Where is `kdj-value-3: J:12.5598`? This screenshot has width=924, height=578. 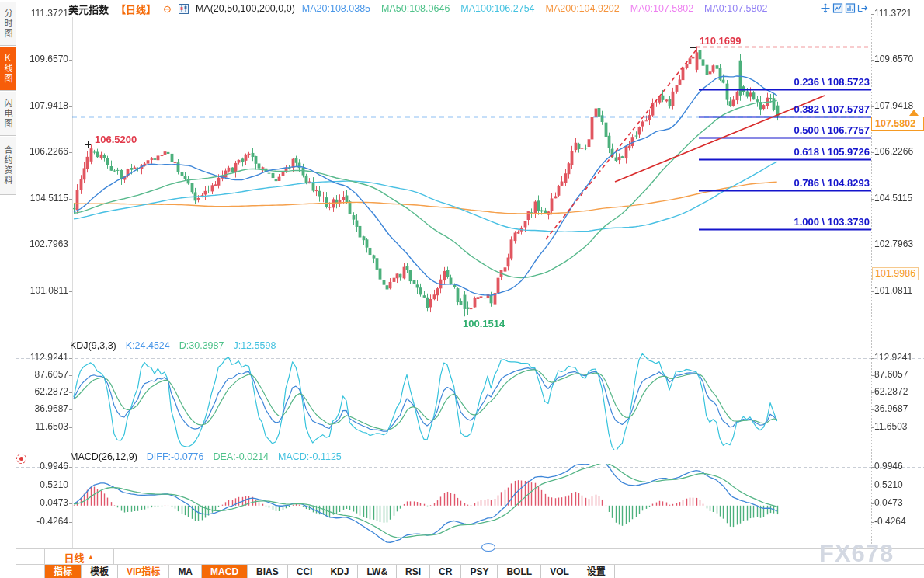
kdj-value-3: J:12.5598 is located at coordinates (255, 346).